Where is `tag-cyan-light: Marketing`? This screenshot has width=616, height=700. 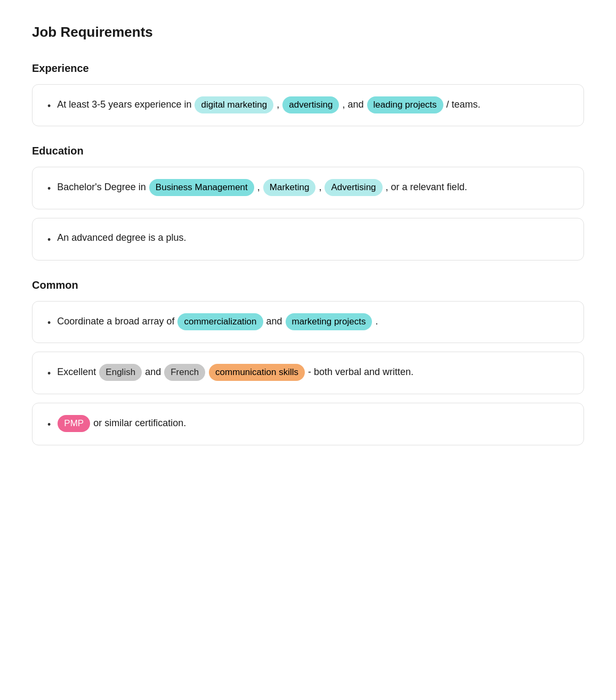
tag-cyan-light: Marketing is located at coordinates (290, 188).